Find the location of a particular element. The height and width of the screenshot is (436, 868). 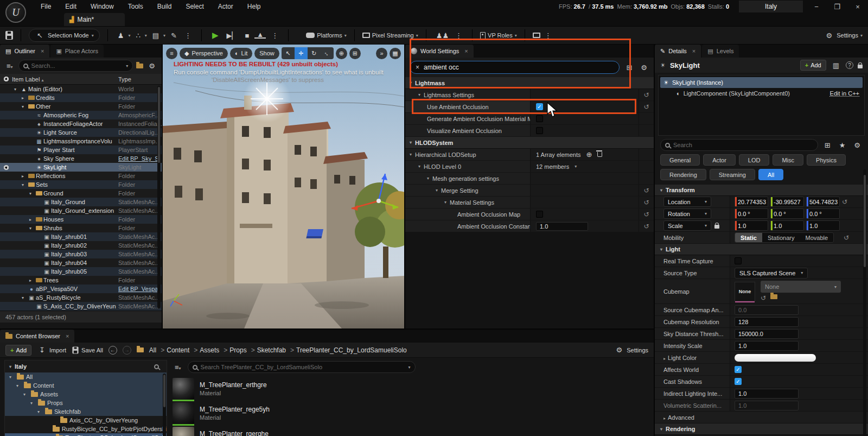

asset-item: M_TreePlanter_rgerghe Material is located at coordinates (413, 431).